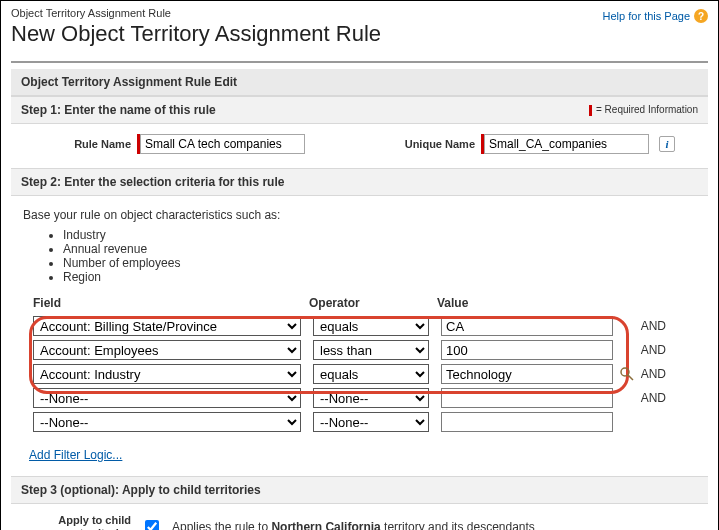  What do you see at coordinates (373, 303) in the screenshot?
I see `col-operator-header: Operator` at bounding box center [373, 303].